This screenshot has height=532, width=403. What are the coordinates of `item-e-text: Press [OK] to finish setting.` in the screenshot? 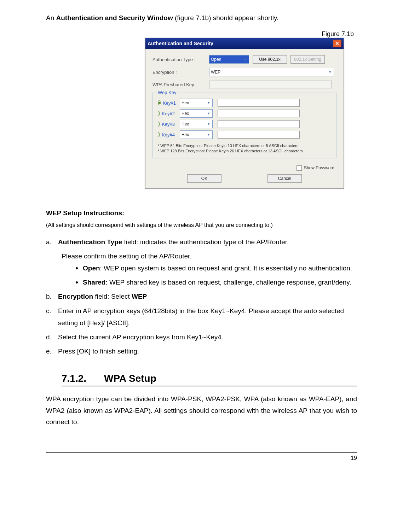 It's located at (98, 351).